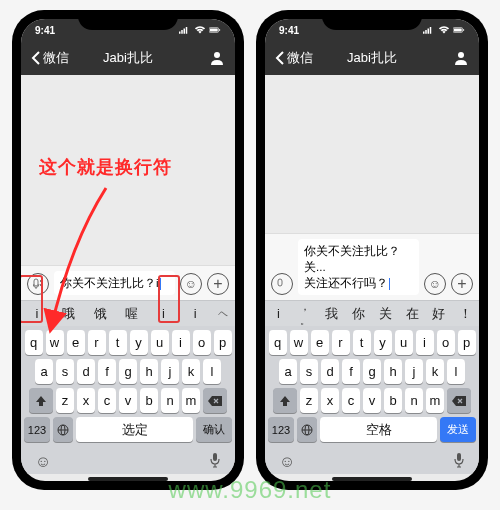  I want to click on candidate: 你, so click(358, 314).